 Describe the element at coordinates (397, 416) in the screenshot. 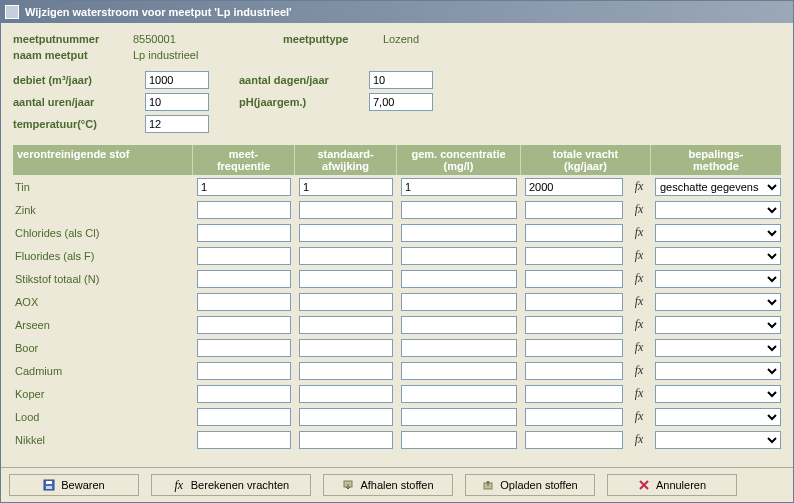

I see `table-row: Loodfxgeschatte gegevens` at that location.